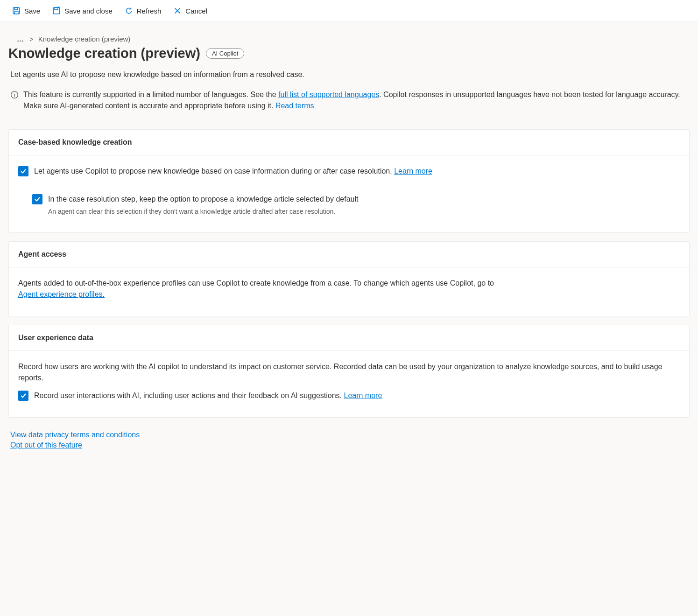 This screenshot has width=698, height=616. What do you see at coordinates (196, 11) in the screenshot?
I see `cancel-label: Cancel` at bounding box center [196, 11].